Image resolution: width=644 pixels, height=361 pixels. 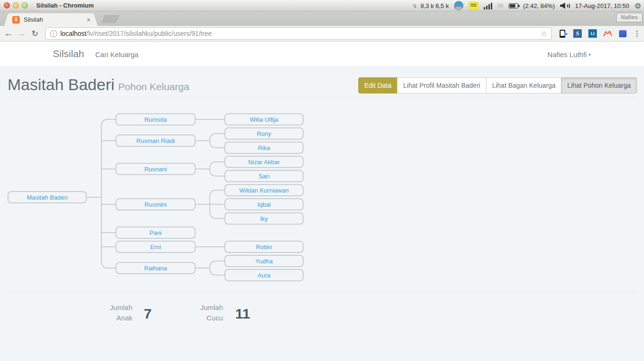 I want to click on tree-node: Pani, so click(x=156, y=233).